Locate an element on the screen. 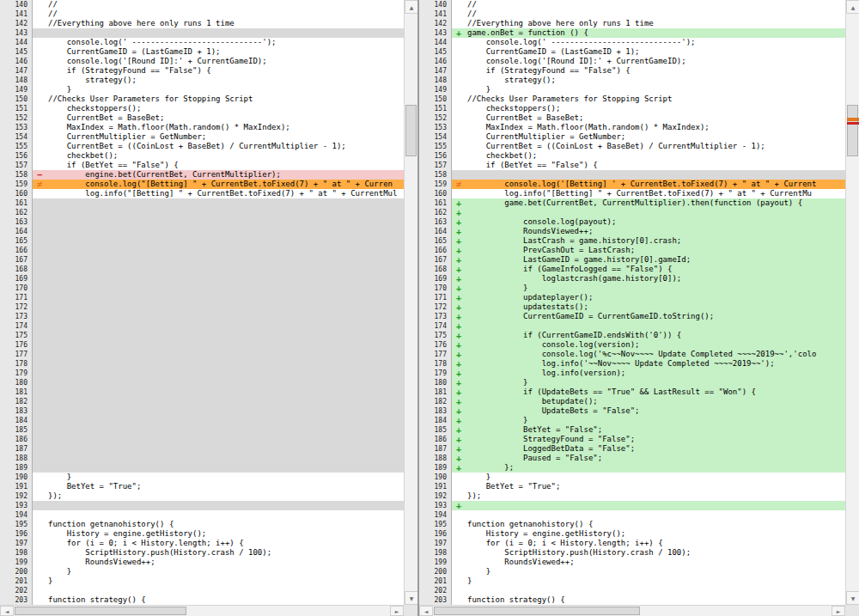 Image resolution: width=859 pixels, height=616 pixels. code-row: 166 is located at coordinates (202, 251).